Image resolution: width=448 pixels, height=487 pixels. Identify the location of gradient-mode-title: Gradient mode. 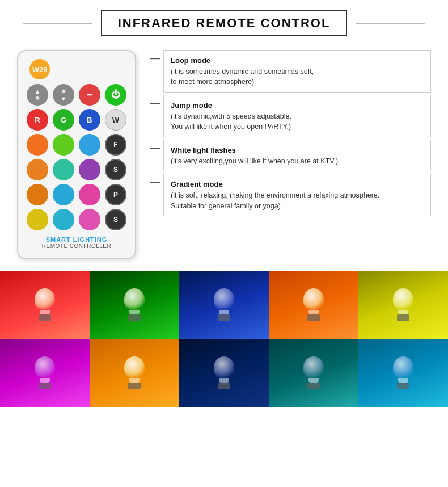
(297, 184).